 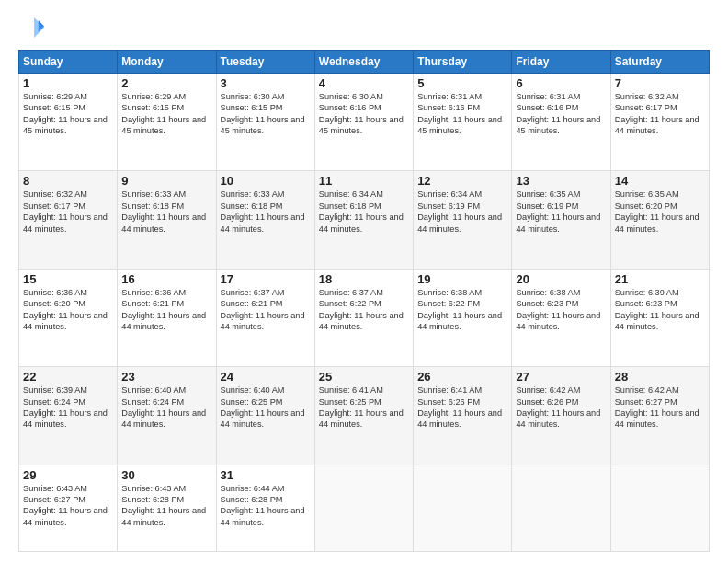 What do you see at coordinates (68, 220) in the screenshot?
I see `calendar-cell: 8 Sunrise: 6:32 AMSunset: 6:17 PMDayligh…` at bounding box center [68, 220].